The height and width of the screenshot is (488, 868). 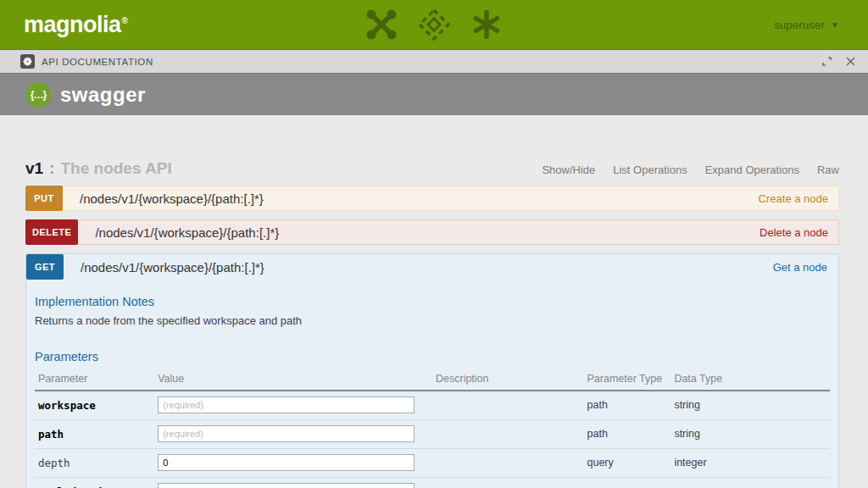 I want to click on col-value: Value, so click(x=293, y=378).